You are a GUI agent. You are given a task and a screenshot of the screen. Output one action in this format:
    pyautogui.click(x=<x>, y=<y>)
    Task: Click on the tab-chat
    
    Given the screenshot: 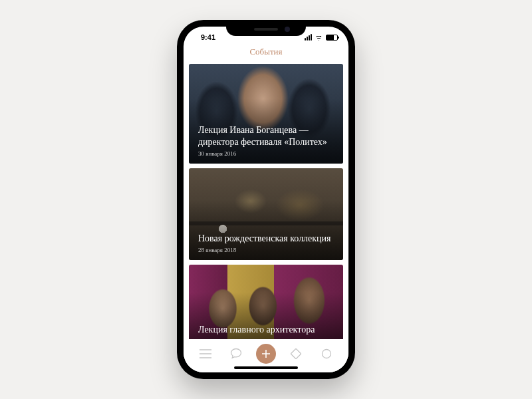 What is the action you would take?
    pyautogui.click(x=236, y=354)
    